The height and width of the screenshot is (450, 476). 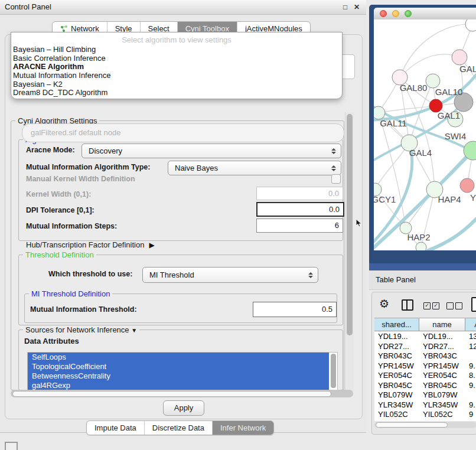 What do you see at coordinates (449, 386) in the screenshot?
I see `table-cell: YBR045C` at bounding box center [449, 386].